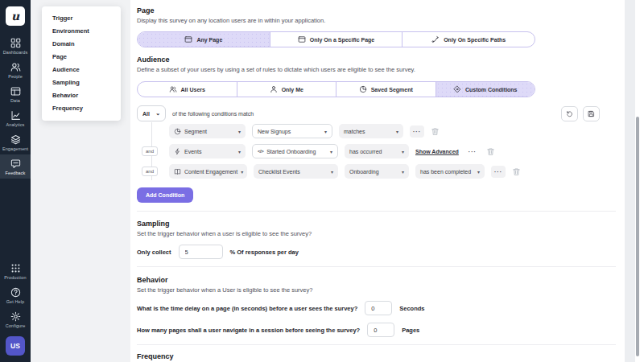 This screenshot has width=644, height=362. Describe the element at coordinates (15, 142) in the screenshot. I see `sidebar-item-engagement: Engagement` at that location.